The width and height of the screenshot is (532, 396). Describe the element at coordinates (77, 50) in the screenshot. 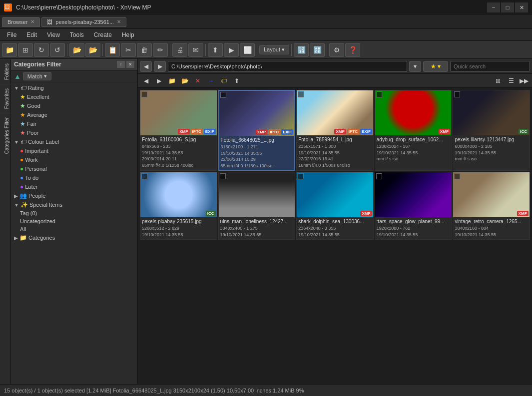

I see `folder-up-button: 📂` at that location.